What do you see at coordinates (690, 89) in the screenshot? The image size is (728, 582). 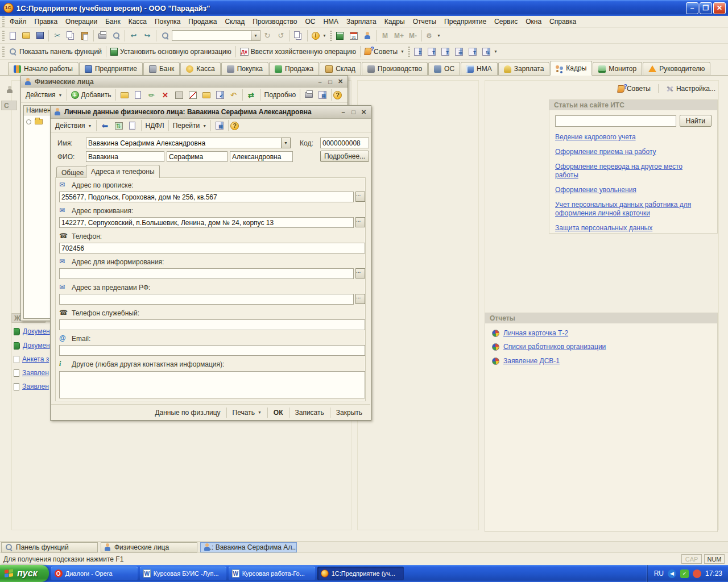 I see `settings-link-button: Настройка...` at bounding box center [690, 89].